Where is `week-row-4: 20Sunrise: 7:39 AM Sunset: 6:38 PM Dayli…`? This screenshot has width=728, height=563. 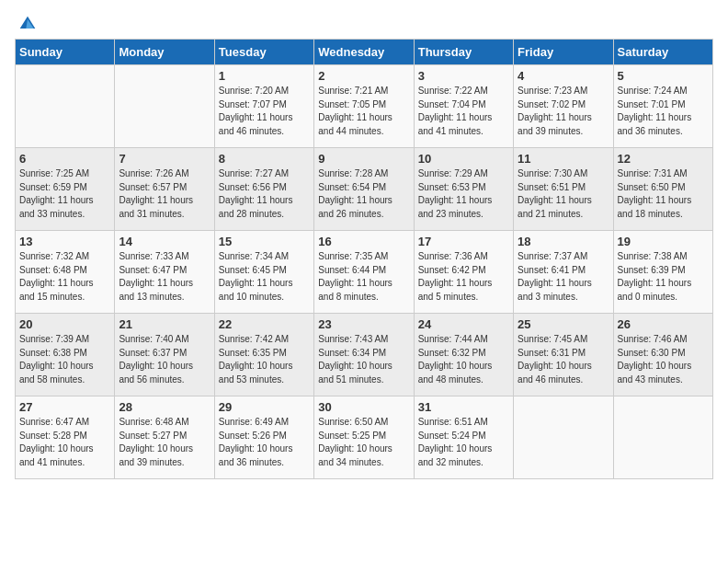
week-row-4: 20Sunrise: 7:39 AM Sunset: 6:38 PM Dayli… is located at coordinates (364, 355).